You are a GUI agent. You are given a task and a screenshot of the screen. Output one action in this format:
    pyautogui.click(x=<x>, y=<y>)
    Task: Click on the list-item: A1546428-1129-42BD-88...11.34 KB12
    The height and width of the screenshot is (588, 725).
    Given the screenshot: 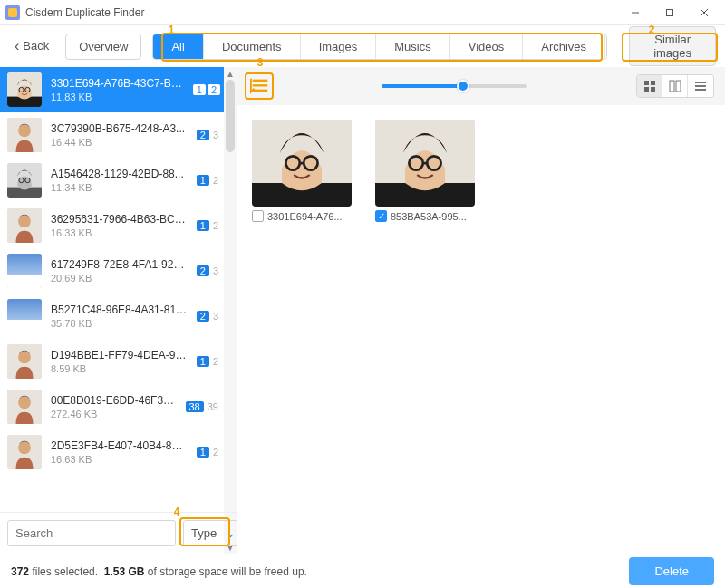 What is the action you would take?
    pyautogui.click(x=118, y=180)
    